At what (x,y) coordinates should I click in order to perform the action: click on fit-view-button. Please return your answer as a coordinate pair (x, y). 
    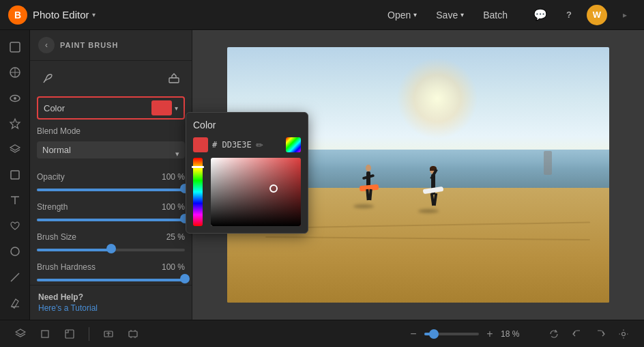
    Looking at the image, I should click on (108, 334).